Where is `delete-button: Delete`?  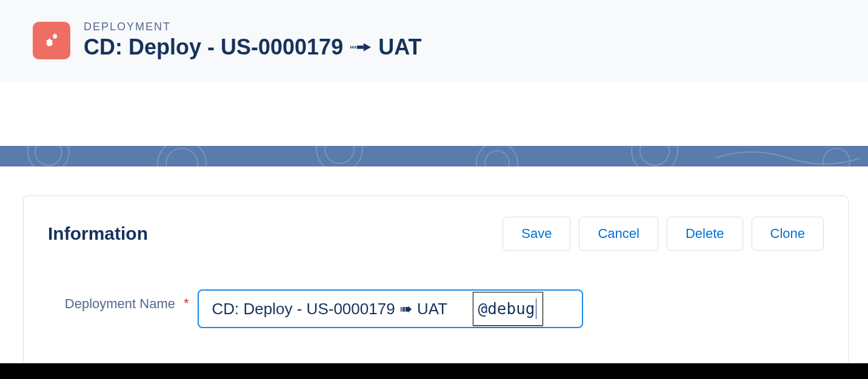
delete-button: Delete is located at coordinates (705, 234).